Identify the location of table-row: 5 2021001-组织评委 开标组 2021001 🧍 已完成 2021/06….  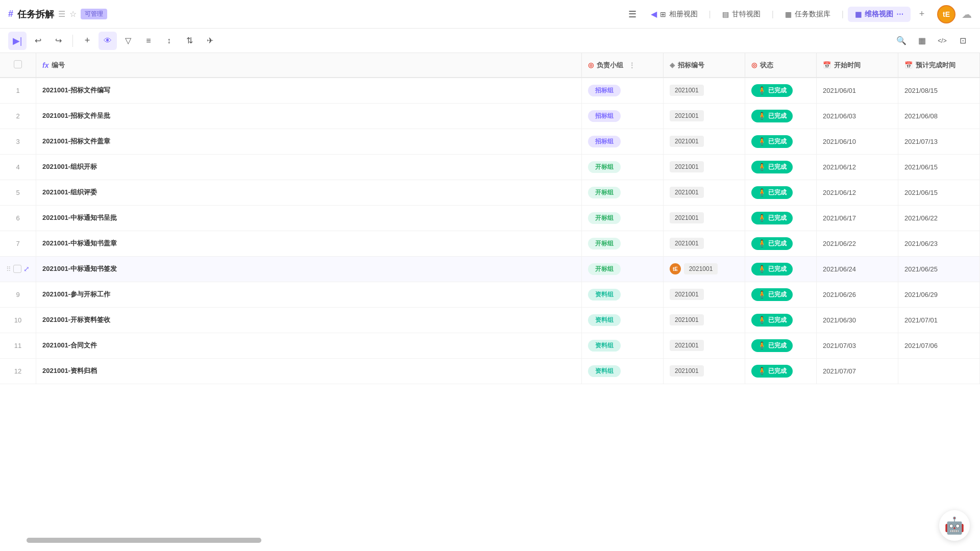
(490, 192).